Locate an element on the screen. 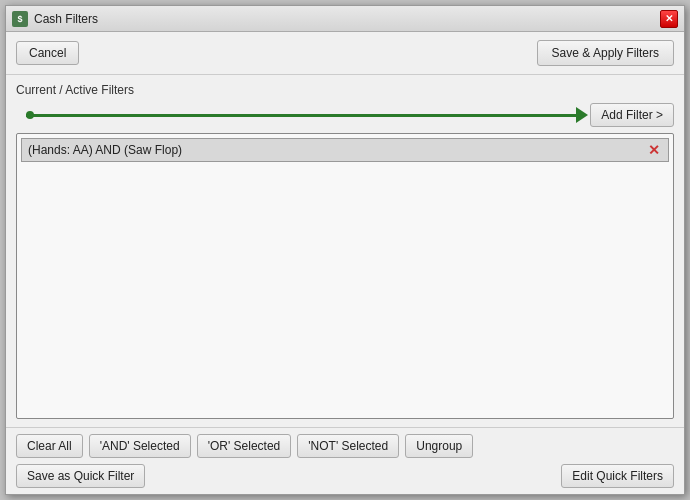 This screenshot has height=500, width=690. save-quick-filter-button: Save as Quick Filter is located at coordinates (80, 476).